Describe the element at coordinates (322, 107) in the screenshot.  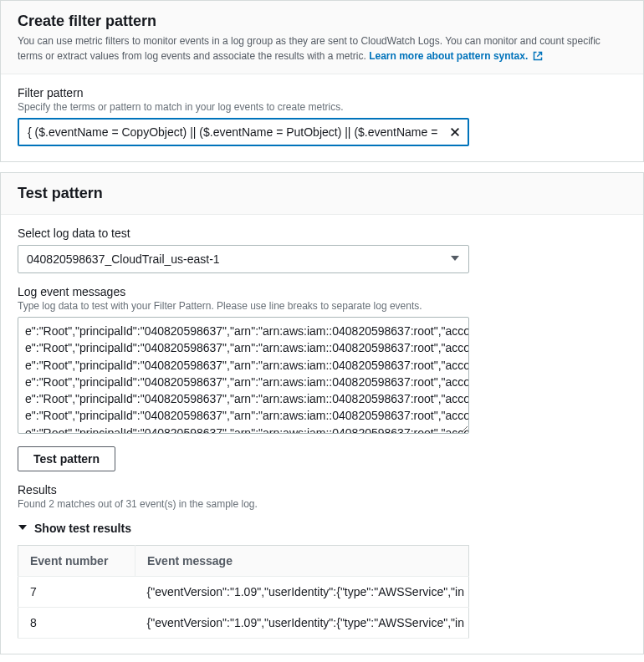
I see `filter-pattern-hint: Specify the terms or pattern to match in…` at that location.